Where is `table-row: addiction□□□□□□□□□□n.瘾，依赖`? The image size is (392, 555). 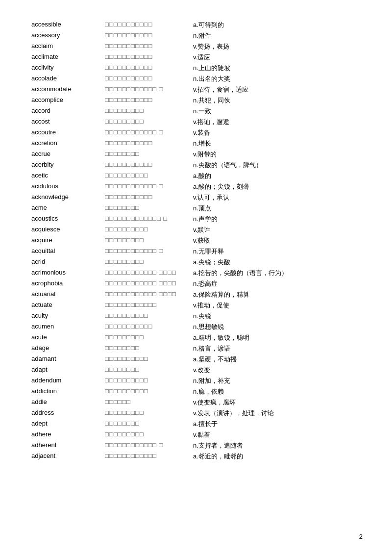
table-row: addiction□□□□□□□□□□n.瘾，依赖 is located at coordinates (196, 392).